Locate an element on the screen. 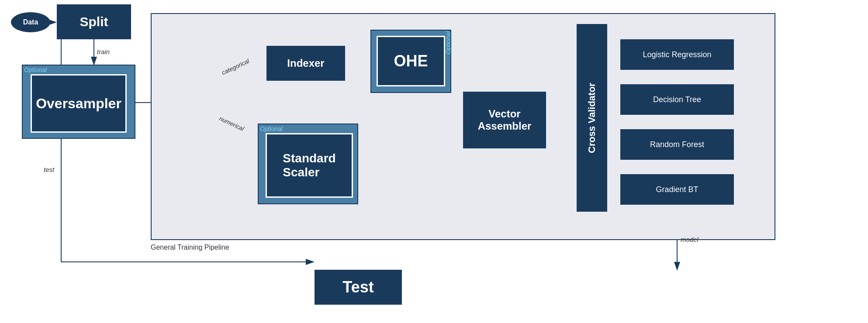 This screenshot has width=868, height=323. vector-assembler-node: Vector Assembler is located at coordinates (505, 120).